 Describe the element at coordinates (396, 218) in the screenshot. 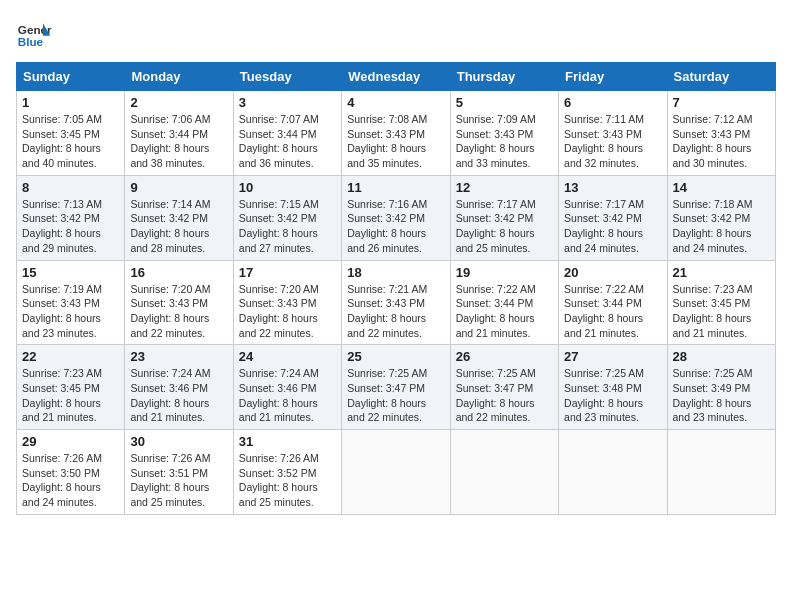

I see `calendar-week-row: 8 Sunrise: 7:13 AM Sunset: 3:42 PM Dayli…` at that location.